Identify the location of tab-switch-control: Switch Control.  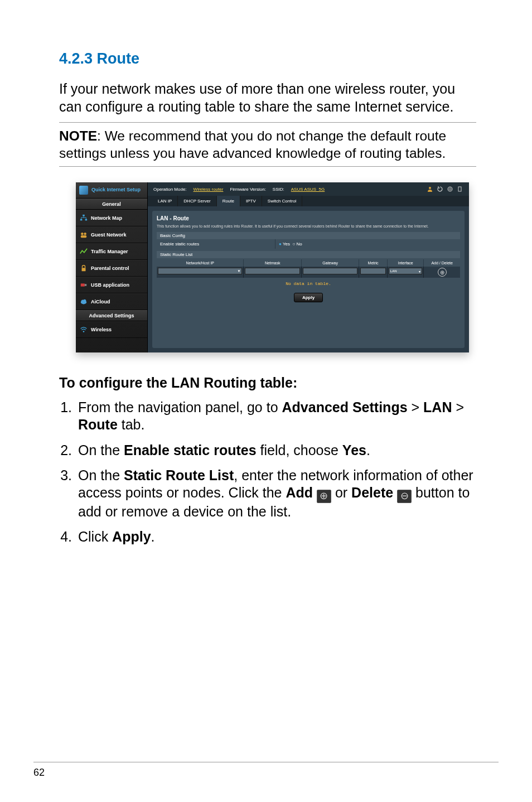
(282, 201).